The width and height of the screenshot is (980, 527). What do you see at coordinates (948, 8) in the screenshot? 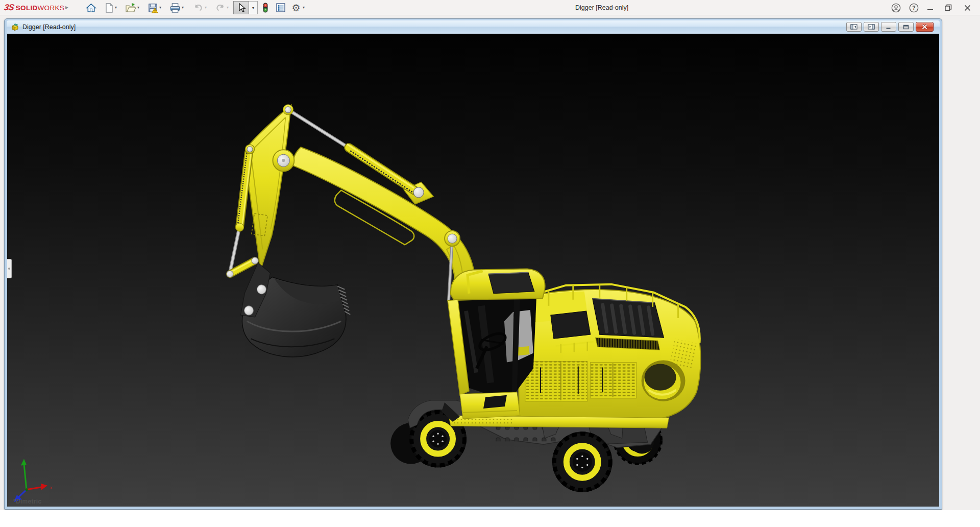
I see `window-restore-icon` at bounding box center [948, 8].